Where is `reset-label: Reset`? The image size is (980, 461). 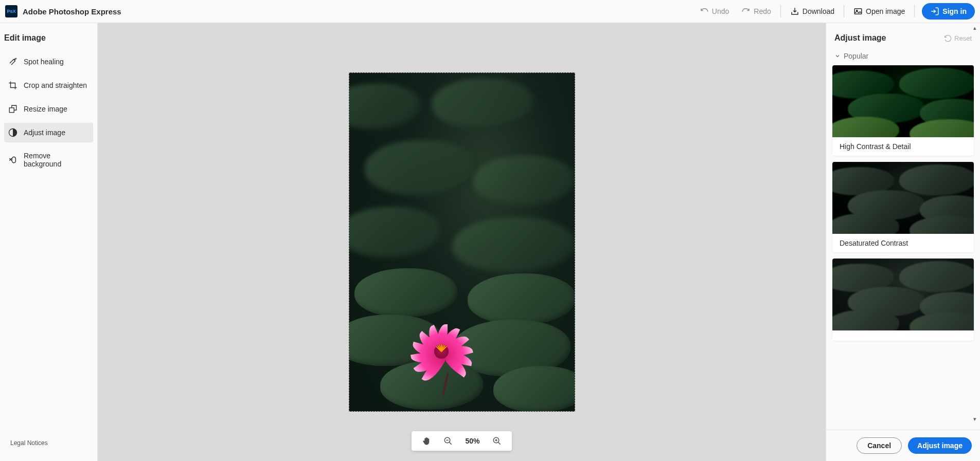
reset-label: Reset is located at coordinates (963, 38).